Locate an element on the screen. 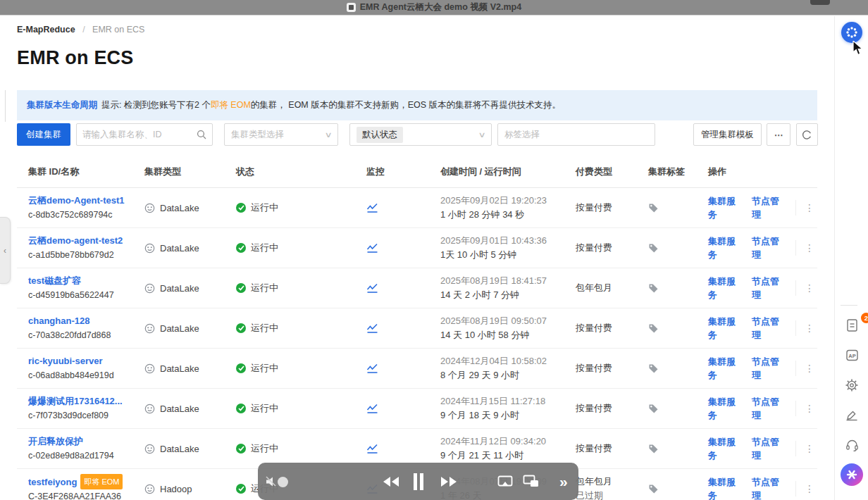  notification-badge: 2 is located at coordinates (864, 318).